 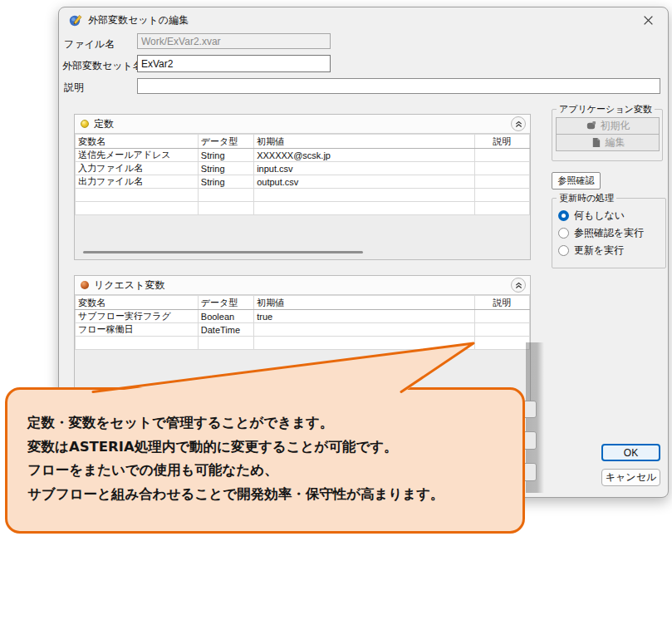 I want to click on update-handling-group: 更新時の処理 何もしない 参照確認を実行 更新を実行, so click(x=609, y=233).